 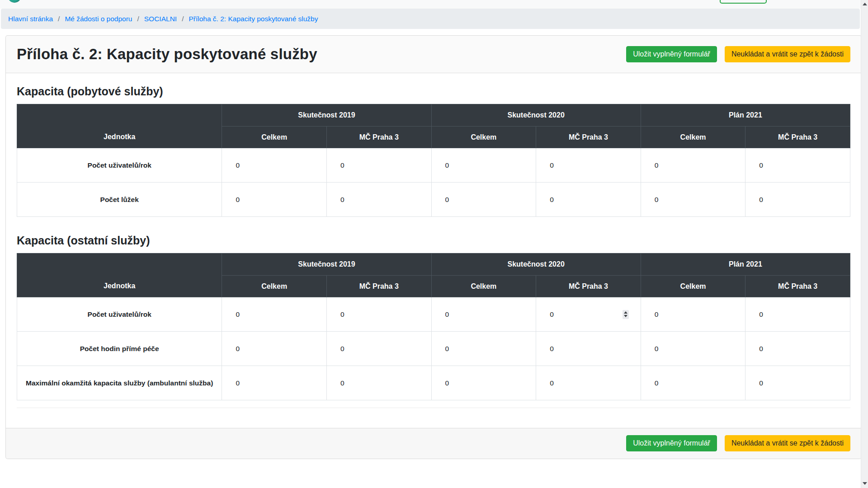 What do you see at coordinates (434, 5) in the screenshot?
I see `top-navbar` at bounding box center [434, 5].